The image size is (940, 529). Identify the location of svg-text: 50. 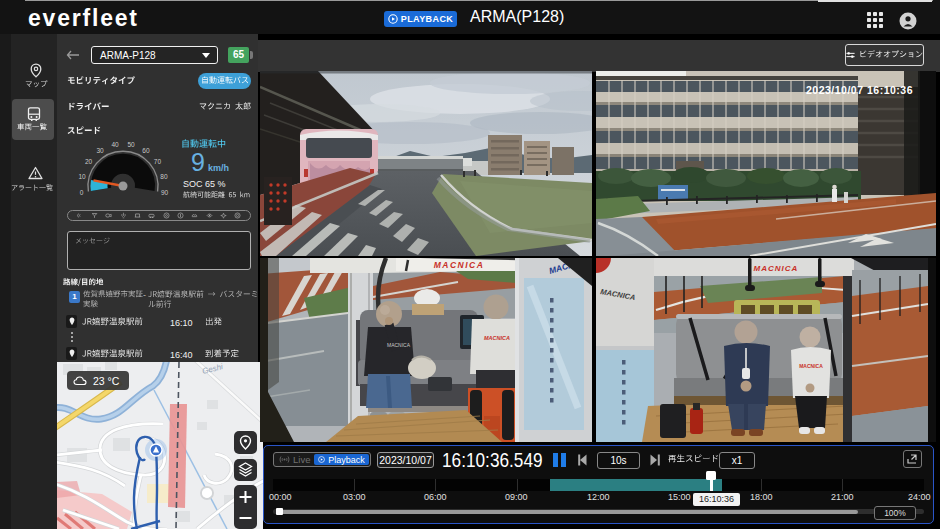
(131, 144).